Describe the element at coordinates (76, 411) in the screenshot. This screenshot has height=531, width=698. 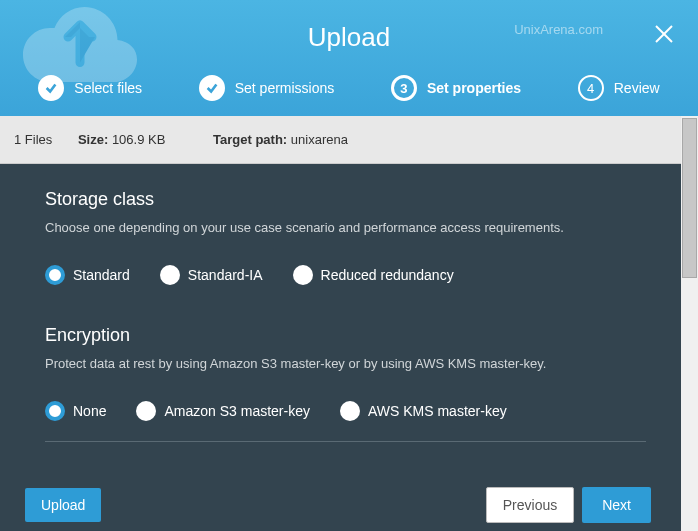
I see `radio-none: None` at that location.